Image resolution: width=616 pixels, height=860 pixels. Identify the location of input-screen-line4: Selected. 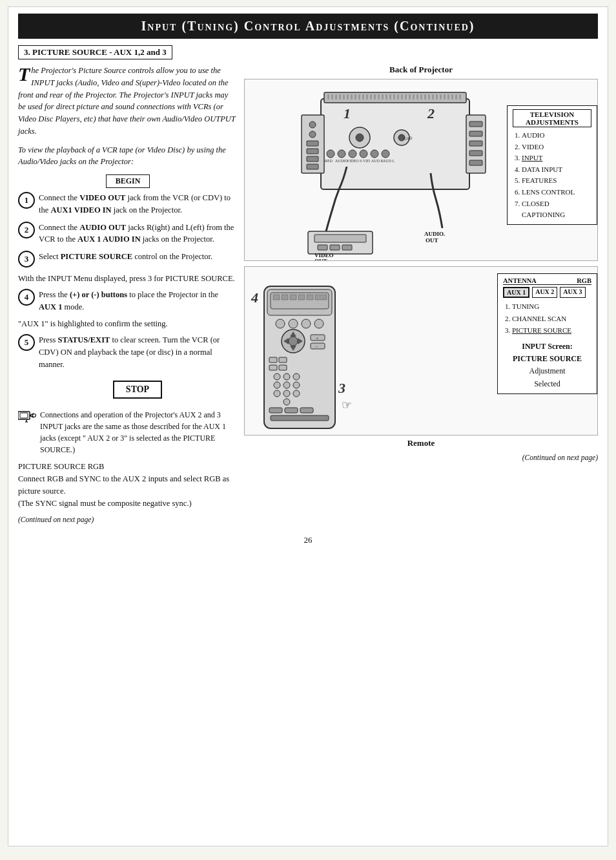
(548, 384).